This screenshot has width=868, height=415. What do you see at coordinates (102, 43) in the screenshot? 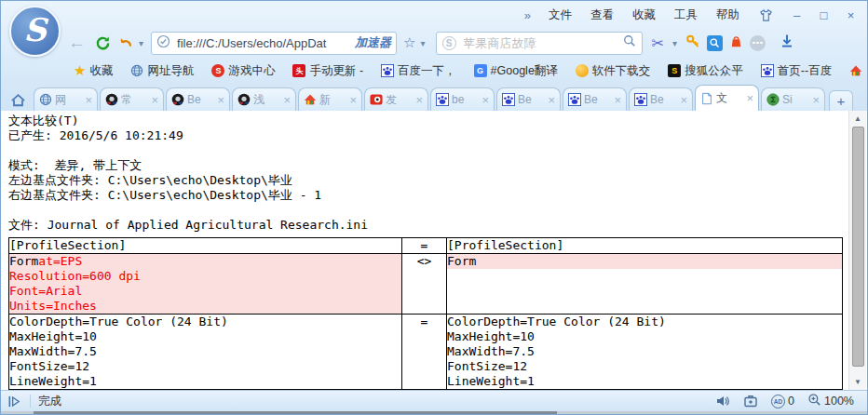
I see `refresh-icon` at bounding box center [102, 43].